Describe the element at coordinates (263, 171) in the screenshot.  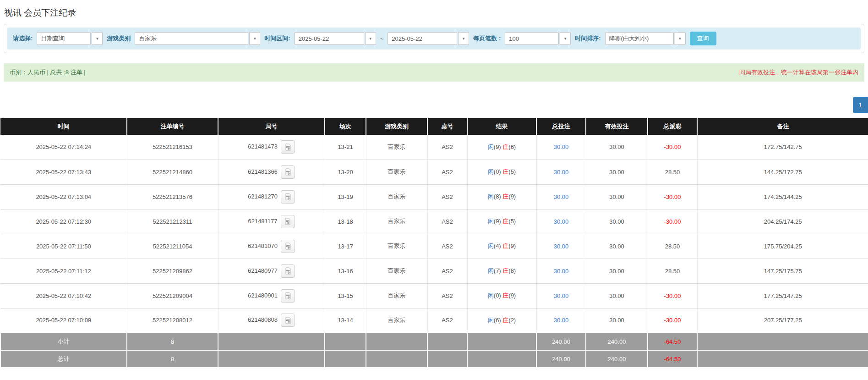
I see `round-id-text: 621481366` at that location.